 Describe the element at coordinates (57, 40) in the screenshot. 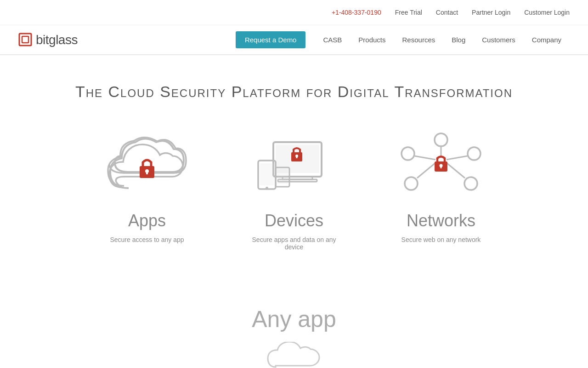

I see `logo-text: bitglass` at that location.